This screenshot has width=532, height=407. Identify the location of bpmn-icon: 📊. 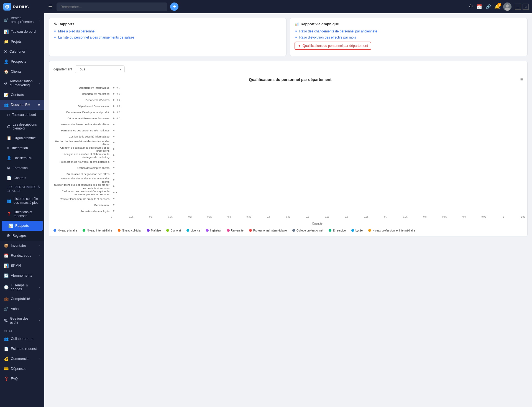
(6, 266).